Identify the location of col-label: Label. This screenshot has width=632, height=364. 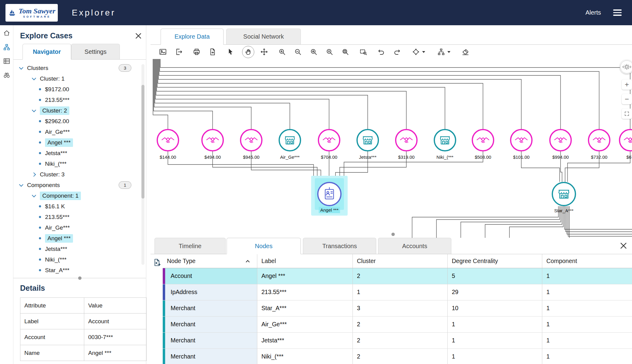
(305, 261).